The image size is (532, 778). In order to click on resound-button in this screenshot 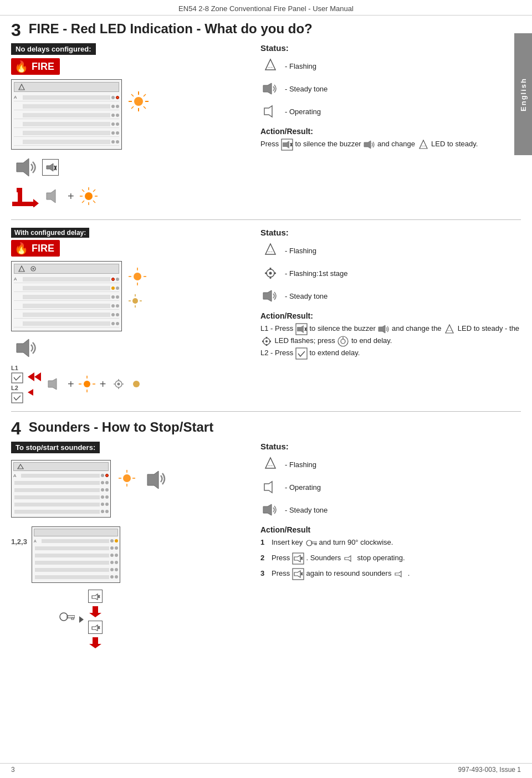, I will do `click(95, 627)`.